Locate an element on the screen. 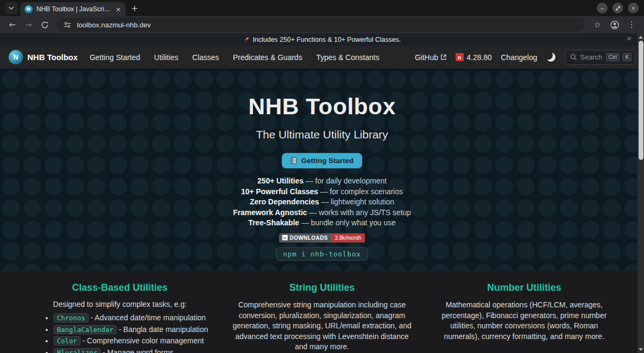 The width and height of the screenshot is (644, 353). scroll-down-arrow is located at coordinates (641, 349).